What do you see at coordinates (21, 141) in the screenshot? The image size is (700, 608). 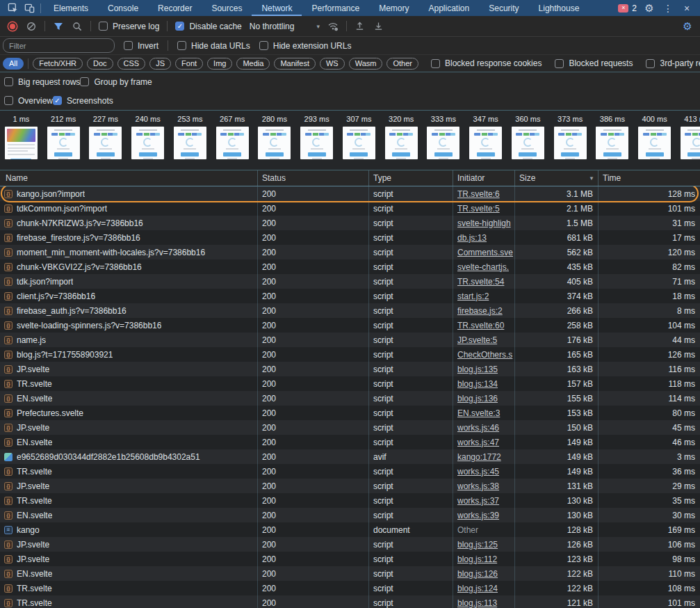 I see `filmstrip-frame: 1 ms` at bounding box center [21, 141].